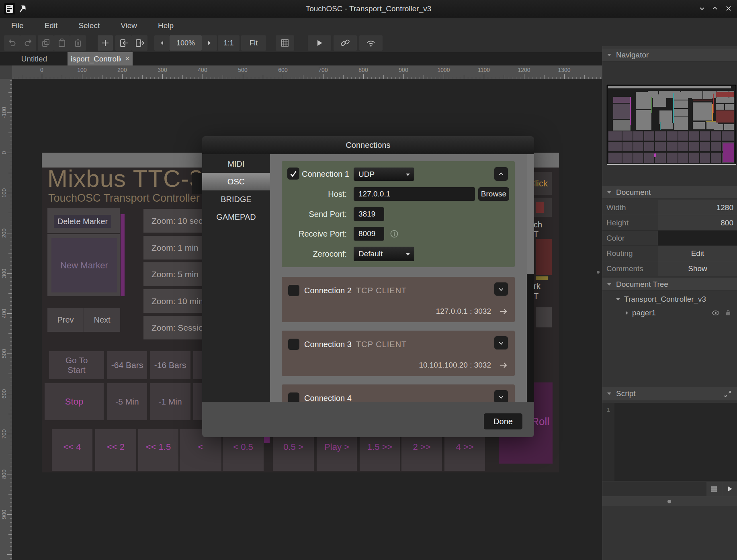 This screenshot has width=737, height=560. What do you see at coordinates (633, 55) in the screenshot?
I see `navigator-title: Navigator` at bounding box center [633, 55].